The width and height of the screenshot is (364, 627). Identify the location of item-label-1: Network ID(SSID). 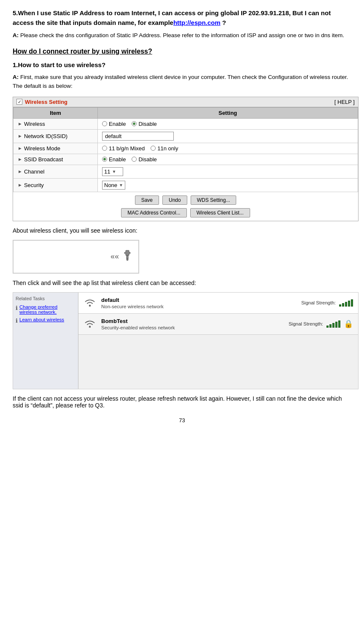
(46, 136).